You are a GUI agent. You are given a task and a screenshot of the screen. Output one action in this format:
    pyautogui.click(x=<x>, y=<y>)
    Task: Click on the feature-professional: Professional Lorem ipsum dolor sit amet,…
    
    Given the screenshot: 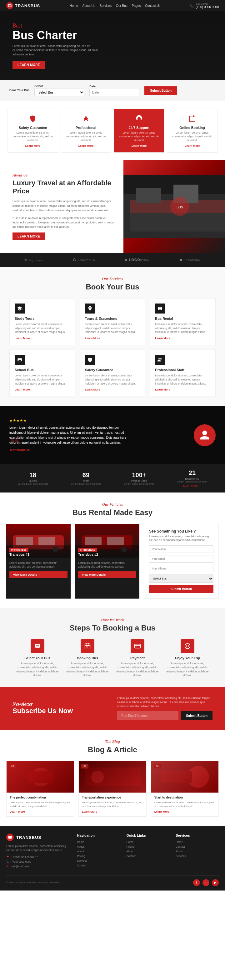 What is the action you would take?
    pyautogui.click(x=86, y=130)
    